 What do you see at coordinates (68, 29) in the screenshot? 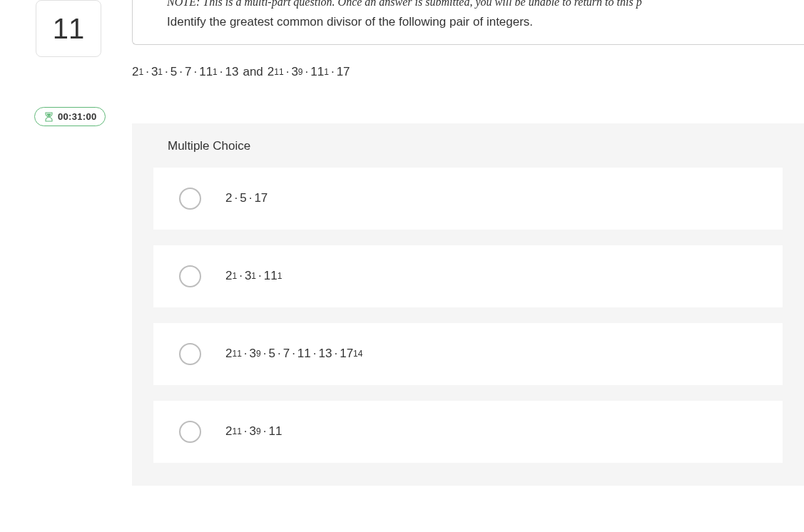
I see `question-number: 11` at bounding box center [68, 29].